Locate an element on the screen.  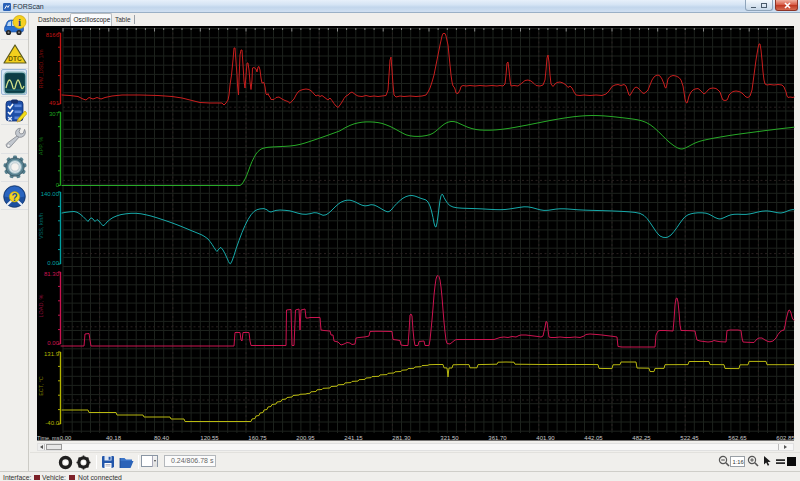
svg-text: 140.00 is located at coordinates (50, 194).